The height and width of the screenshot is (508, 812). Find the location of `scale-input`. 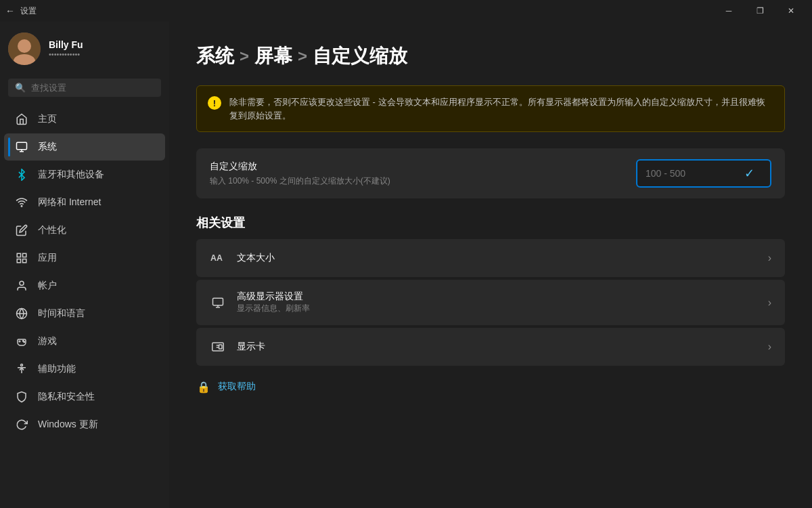

scale-input is located at coordinates (690, 173).